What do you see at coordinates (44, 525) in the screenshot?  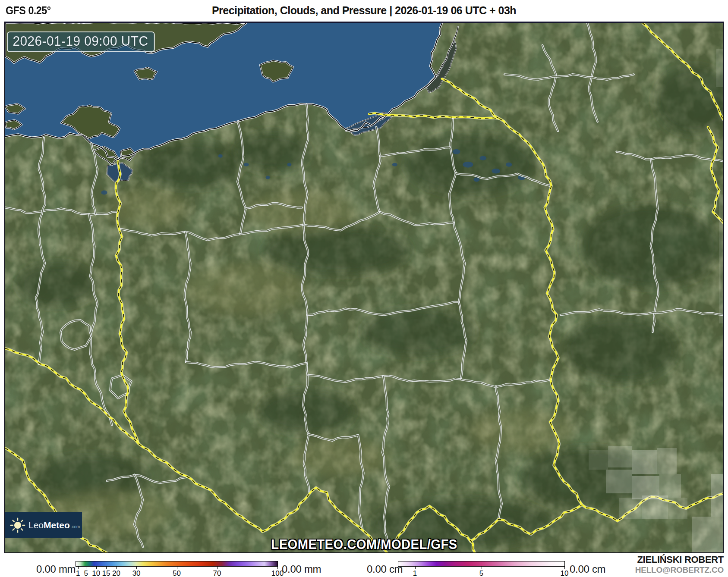 I see `leometeo-logo: LeoMeteo.com` at bounding box center [44, 525].